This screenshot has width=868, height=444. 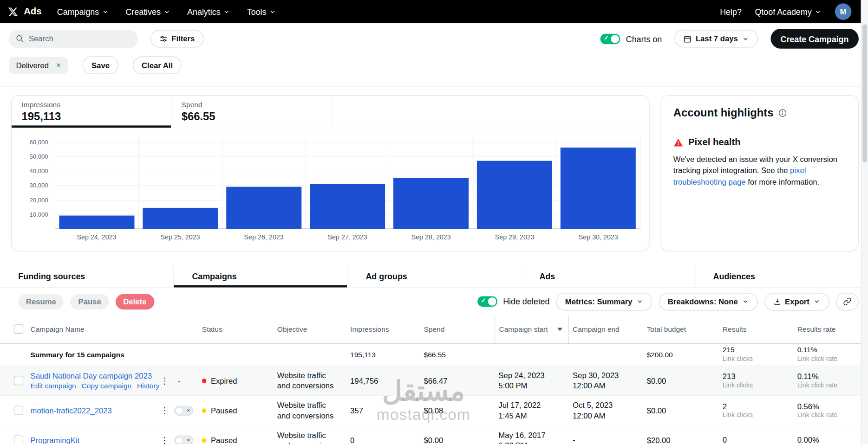 What do you see at coordinates (788, 12) in the screenshot?
I see `nav-account-menu: Qtoof Academy` at bounding box center [788, 12].